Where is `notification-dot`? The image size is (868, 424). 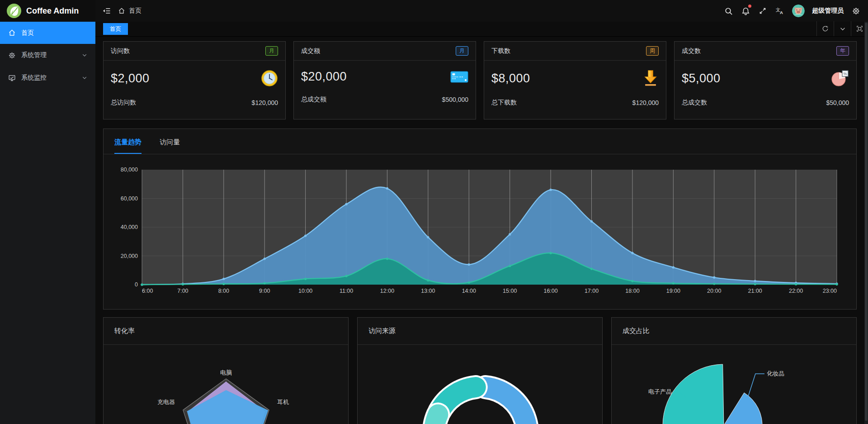 notification-dot is located at coordinates (750, 6).